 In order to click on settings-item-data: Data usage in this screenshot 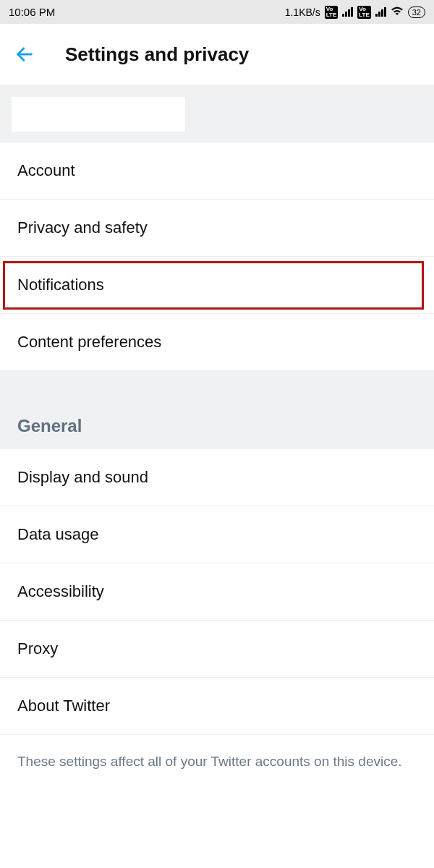, I will do `click(217, 535)`.